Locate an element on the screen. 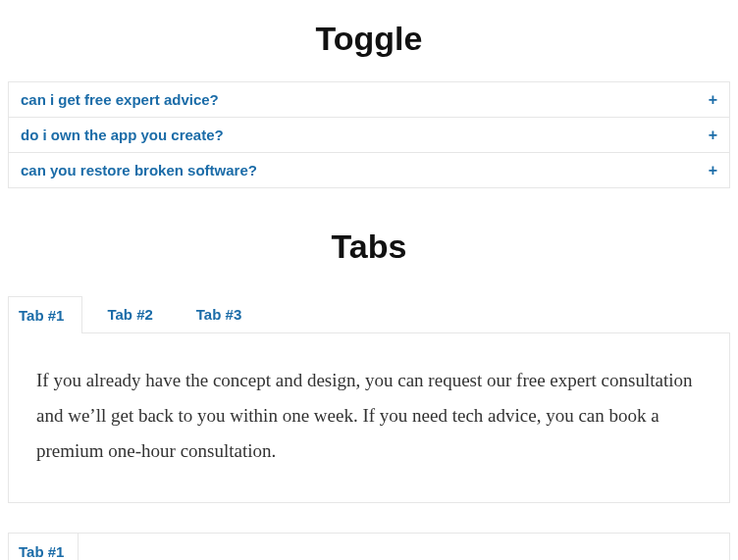  accordion-item: can i get free expert advice? + is located at coordinates (369, 100).